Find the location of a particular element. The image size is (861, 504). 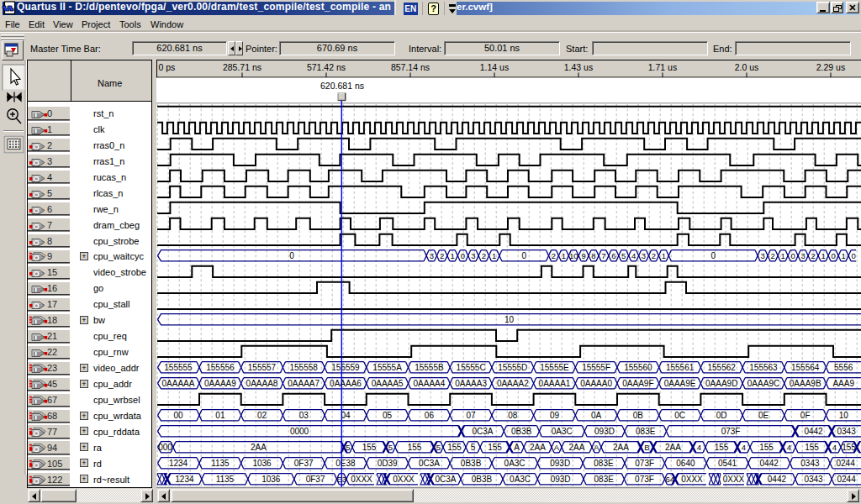

svg-text: 00 is located at coordinates (178, 415).